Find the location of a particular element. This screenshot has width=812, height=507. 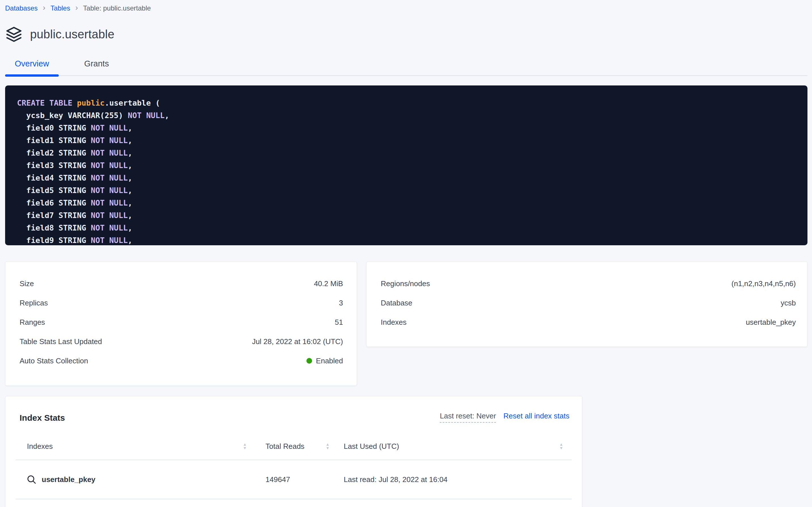

sql-line: field2 STRING NOT NULL, is located at coordinates (407, 153).